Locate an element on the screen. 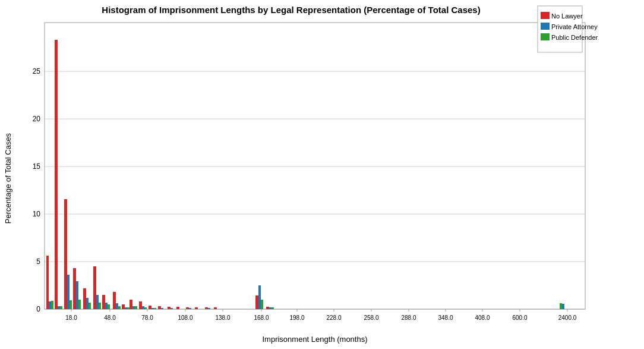 This screenshot has width=644, height=349. bar-nl-g19 is located at coordinates (215, 308).